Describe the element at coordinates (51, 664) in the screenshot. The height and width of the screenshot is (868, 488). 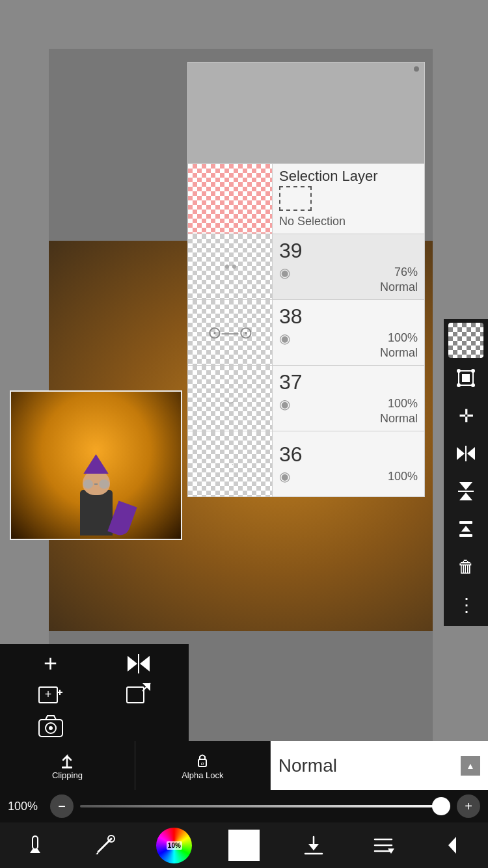
I see `add-layer-icon: +` at that location.